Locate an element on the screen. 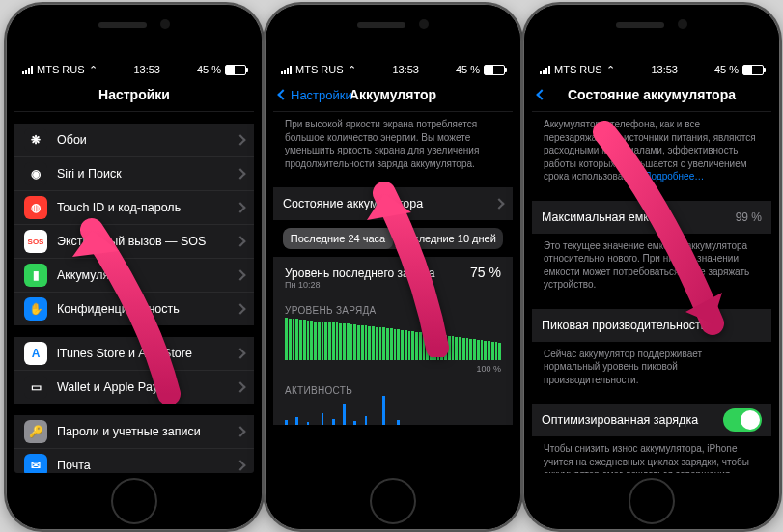 This screenshot has height=532, width=783. activity-chart is located at coordinates (393, 410).